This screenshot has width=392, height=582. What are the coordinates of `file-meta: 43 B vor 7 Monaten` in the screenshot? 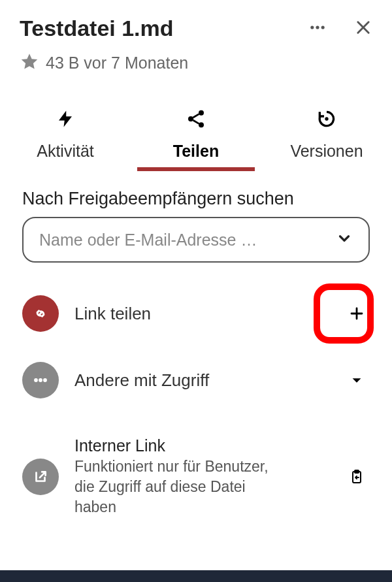 It's located at (117, 63).